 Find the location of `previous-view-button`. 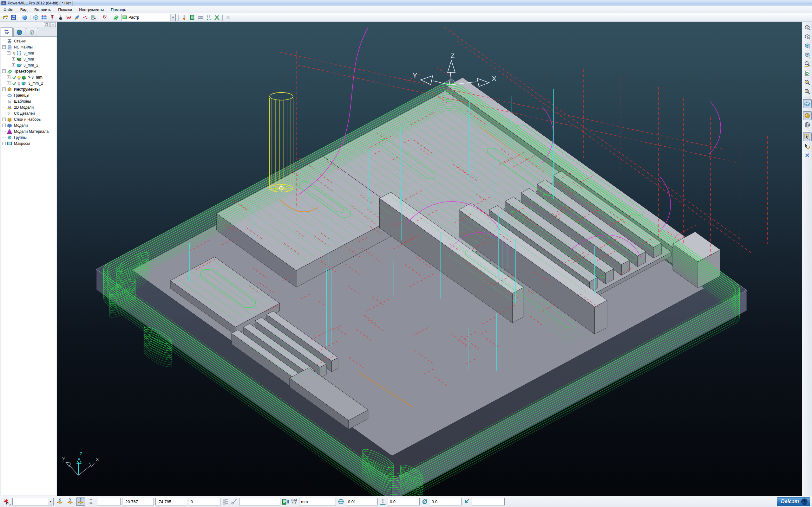

previous-view-button is located at coordinates (807, 64).